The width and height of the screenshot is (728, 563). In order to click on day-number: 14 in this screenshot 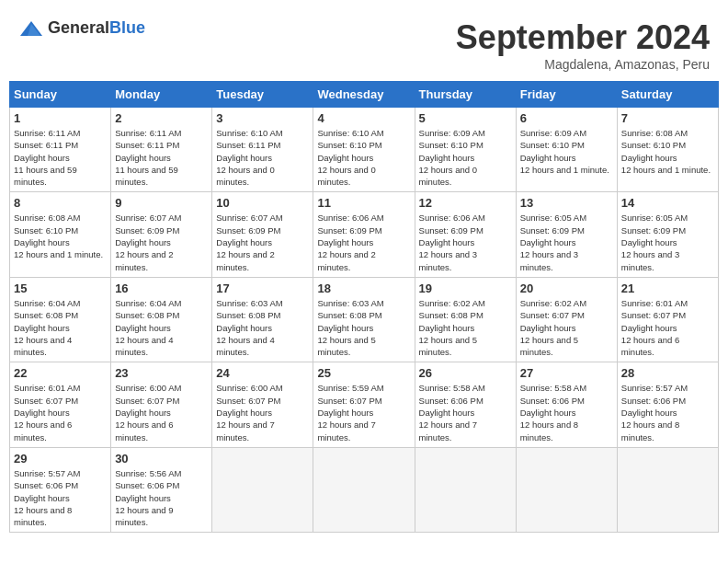, I will do `click(667, 202)`.